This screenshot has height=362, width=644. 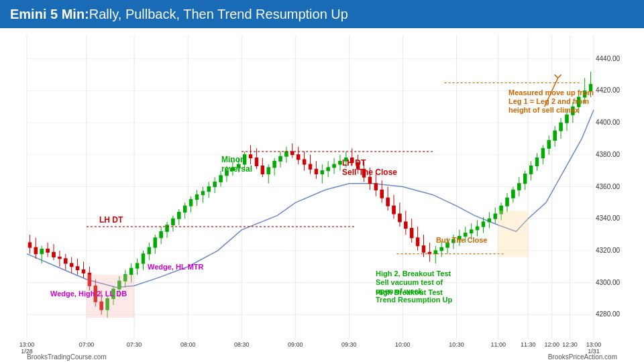 What do you see at coordinates (582, 357) in the screenshot?
I see `footer-right: BrooksPriceAction.com` at bounding box center [582, 357].